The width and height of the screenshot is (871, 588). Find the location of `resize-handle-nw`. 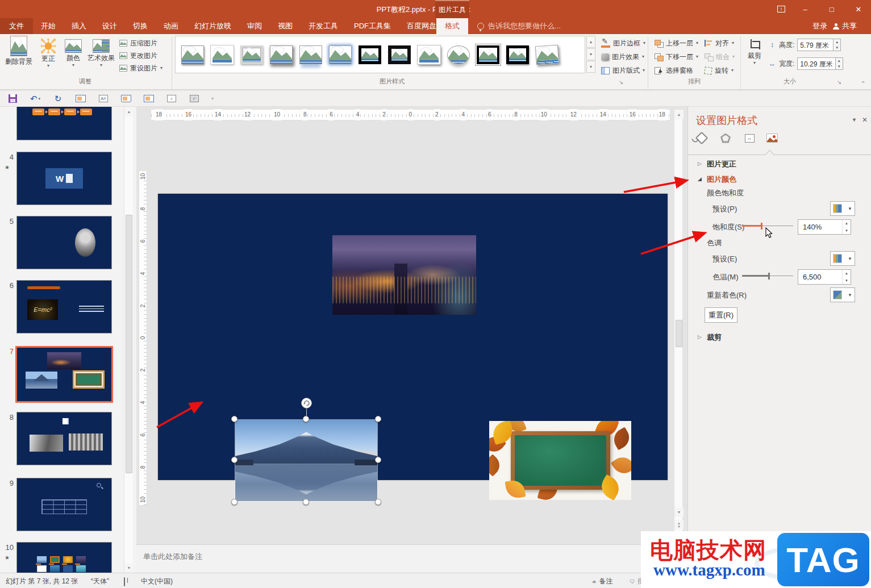

resize-handle-nw is located at coordinates (234, 419).